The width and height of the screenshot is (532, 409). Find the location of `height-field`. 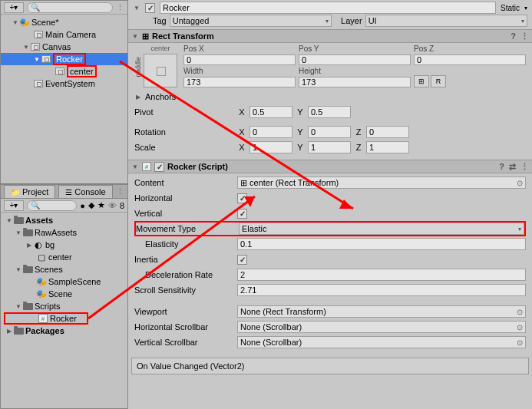

height-field is located at coordinates (355, 82).